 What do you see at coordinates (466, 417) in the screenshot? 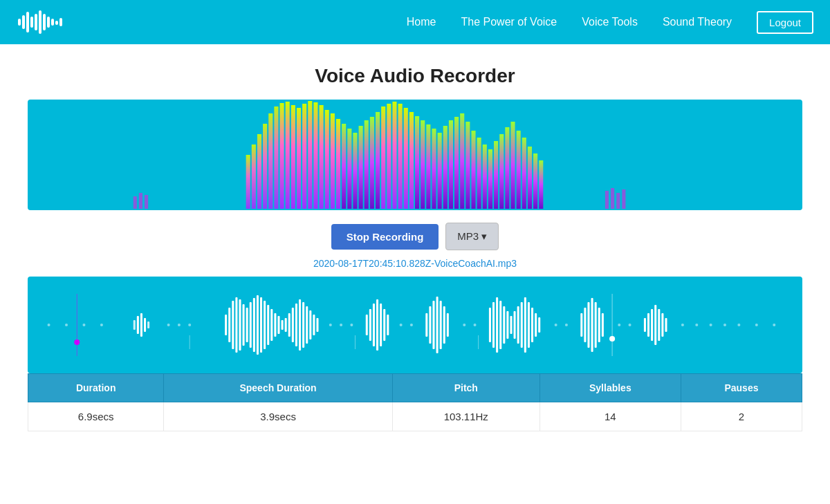
I see `td-pitch: 103.11Hz` at bounding box center [466, 417].